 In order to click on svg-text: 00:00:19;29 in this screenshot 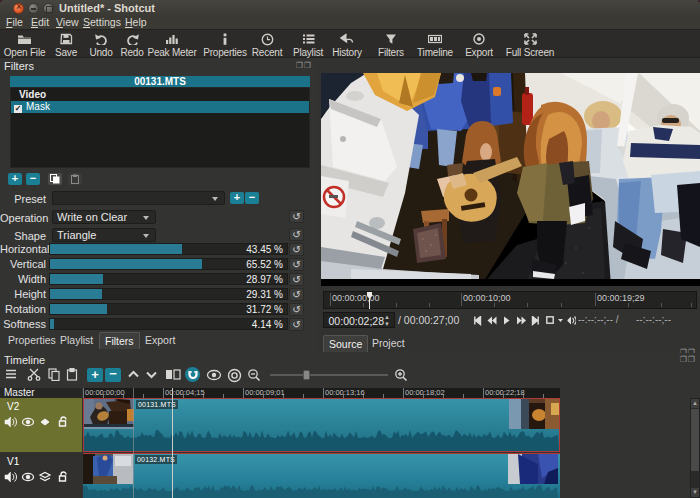, I will do `click(621, 298)`.